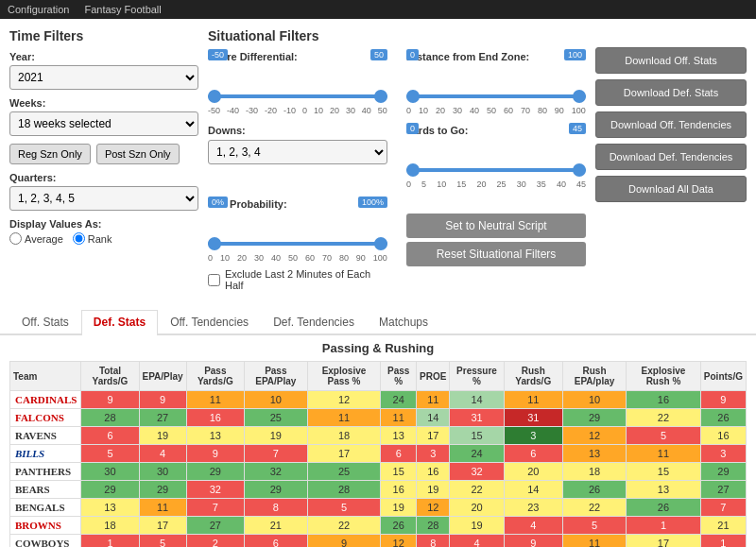  Describe the element at coordinates (104, 124) in the screenshot. I see `weeks-select: 18 weeks selected` at that location.